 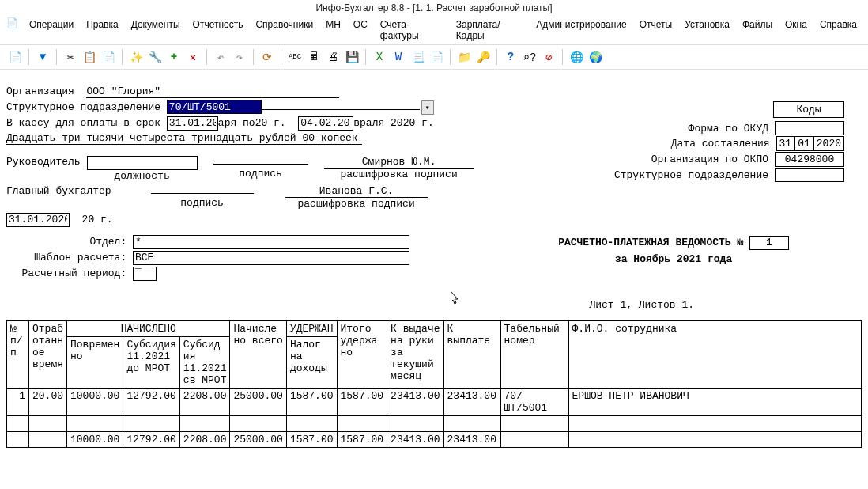 I want to click on th-fio: Ф.И.О. сотрудника, so click(x=715, y=354).